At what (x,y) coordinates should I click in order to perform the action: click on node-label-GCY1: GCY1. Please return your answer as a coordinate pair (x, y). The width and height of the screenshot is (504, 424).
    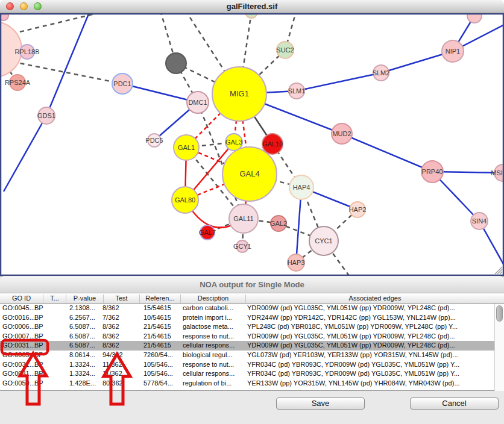
    Looking at the image, I should click on (242, 246).